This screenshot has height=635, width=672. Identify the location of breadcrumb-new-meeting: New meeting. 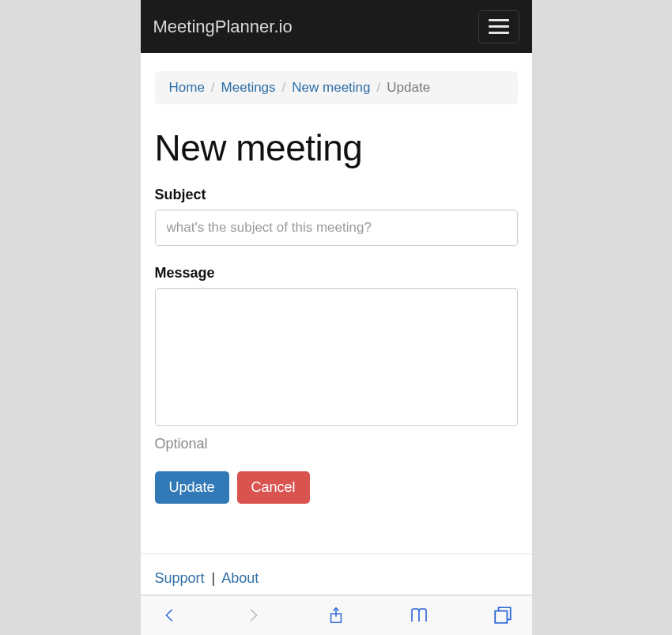
(330, 88).